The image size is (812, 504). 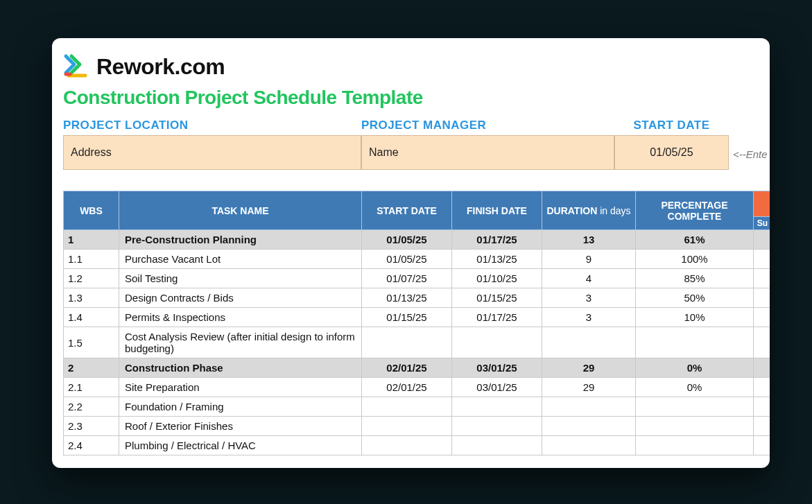 I want to click on table-row: 1.3Design Contracts / Bids01/13/2501/15/…, so click(x=417, y=298).